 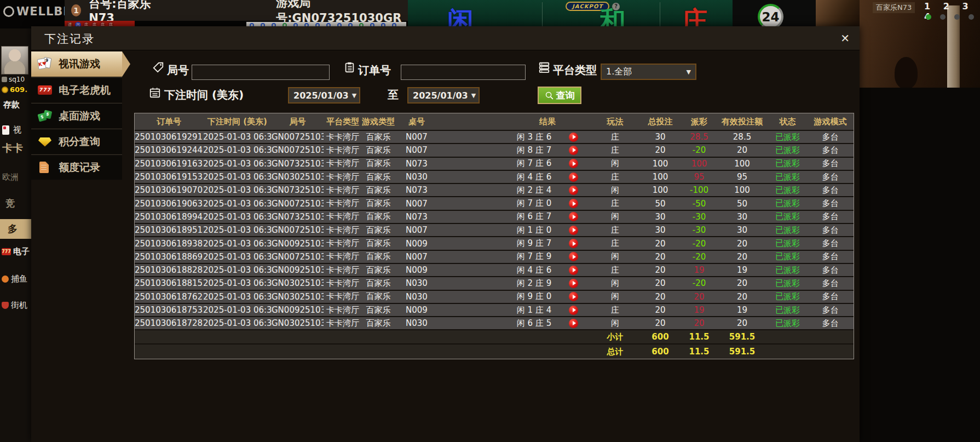 What do you see at coordinates (490, 14) in the screenshot?
I see `top-game-bar: WELLBET 1 台号:百家乐N73 游戏局号:GN073251030GR 进…` at bounding box center [490, 14].